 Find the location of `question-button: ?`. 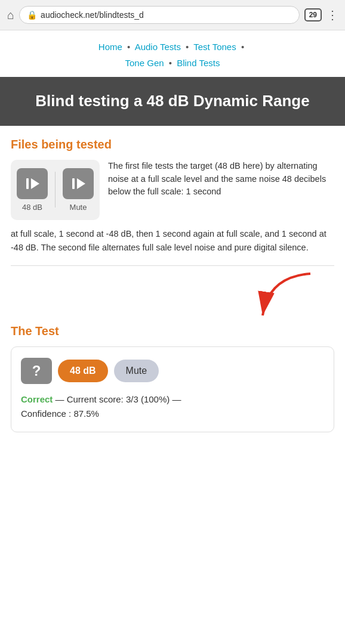

question-button: ? is located at coordinates (36, 371).